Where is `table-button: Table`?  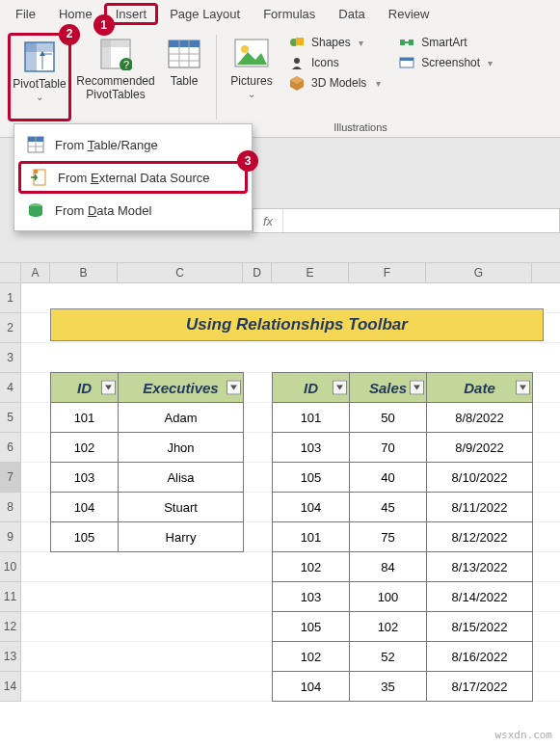 table-button: Table is located at coordinates (184, 77).